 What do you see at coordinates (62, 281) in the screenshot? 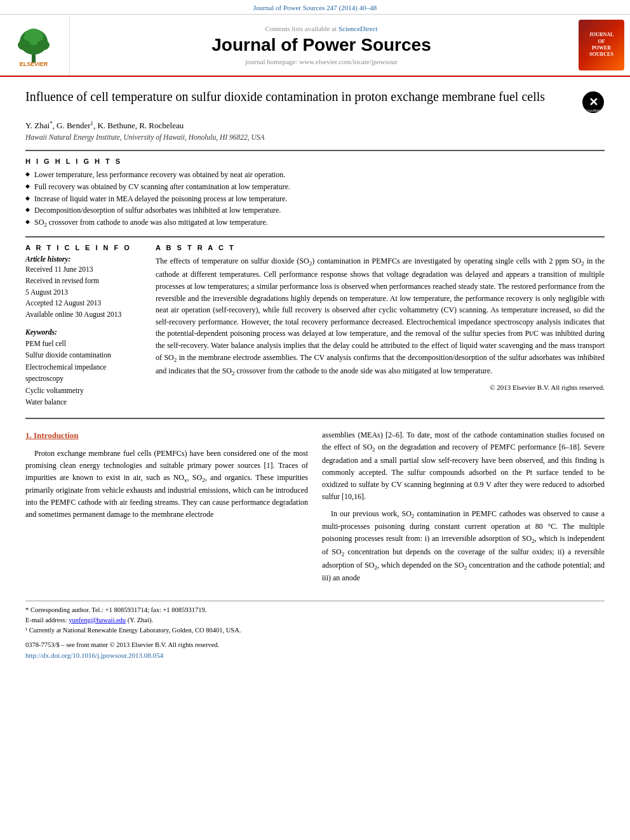
I see `received-revised-label: Received in revised form` at bounding box center [62, 281].